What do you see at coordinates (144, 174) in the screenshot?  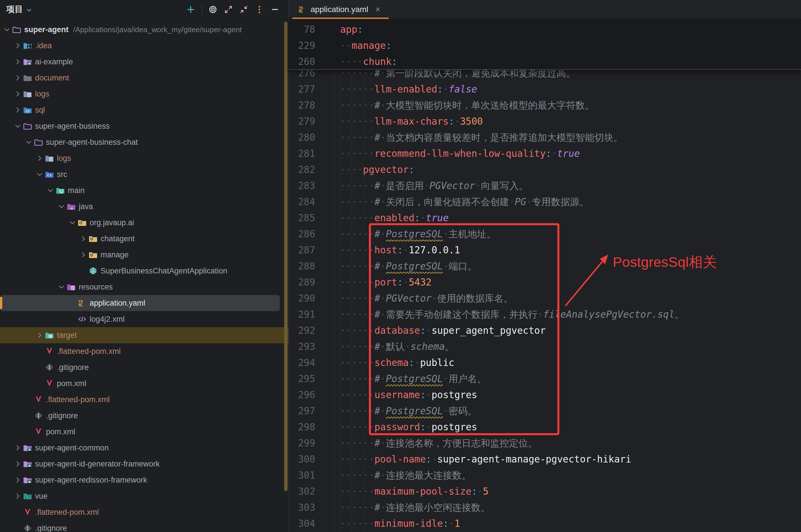 I see `tree-item-src: src` at bounding box center [144, 174].